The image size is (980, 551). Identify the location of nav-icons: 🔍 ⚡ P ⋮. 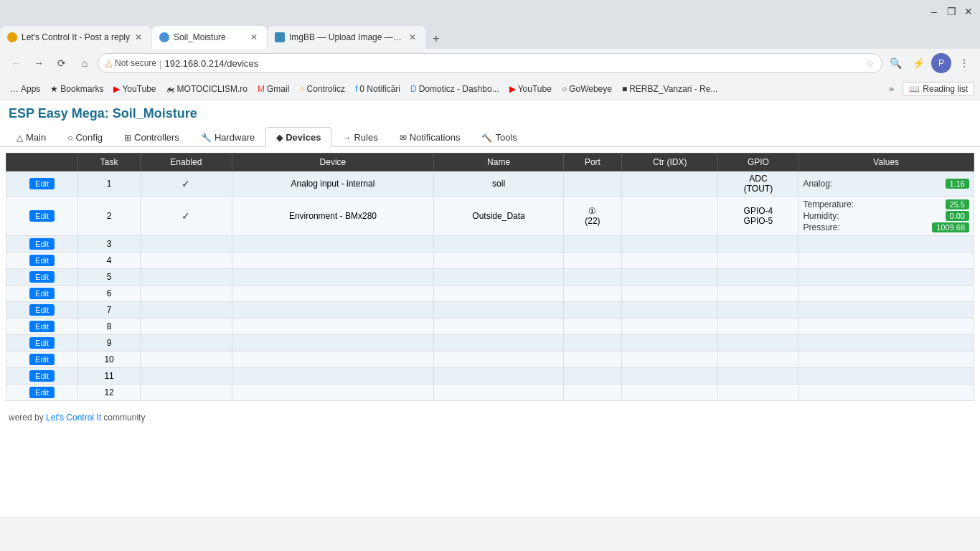
(930, 63).